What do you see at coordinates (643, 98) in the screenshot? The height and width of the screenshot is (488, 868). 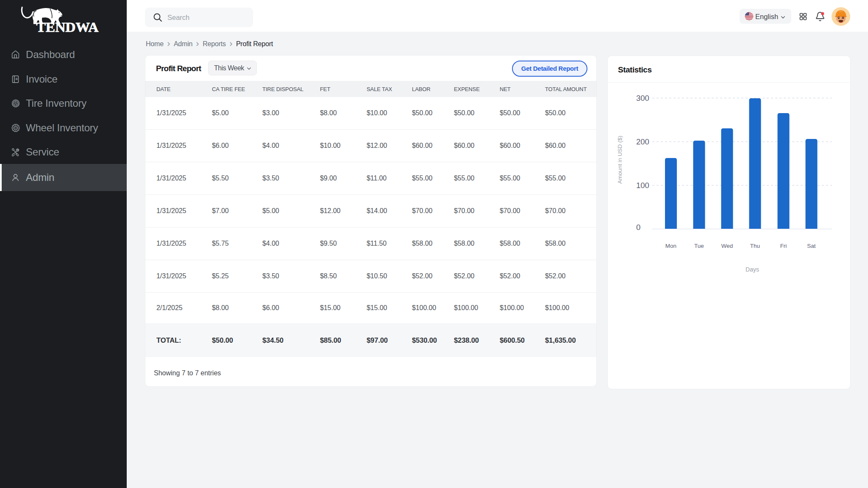 I see `svg-text: 300` at bounding box center [643, 98].